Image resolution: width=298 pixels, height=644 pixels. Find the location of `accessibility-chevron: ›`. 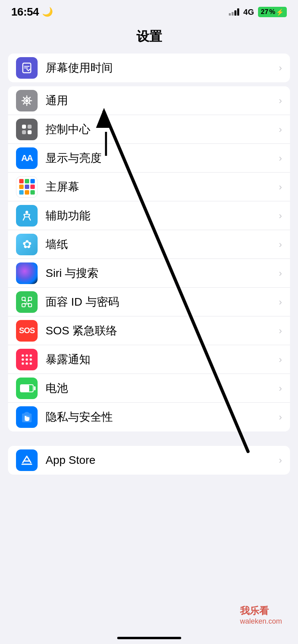

accessibility-chevron: › is located at coordinates (280, 216).